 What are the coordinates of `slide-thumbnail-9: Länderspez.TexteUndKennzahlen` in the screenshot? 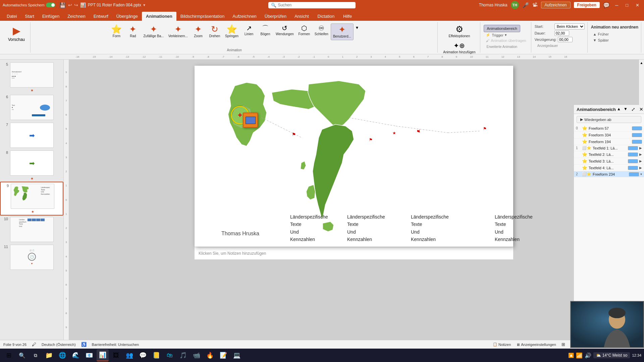 It's located at (33, 196).